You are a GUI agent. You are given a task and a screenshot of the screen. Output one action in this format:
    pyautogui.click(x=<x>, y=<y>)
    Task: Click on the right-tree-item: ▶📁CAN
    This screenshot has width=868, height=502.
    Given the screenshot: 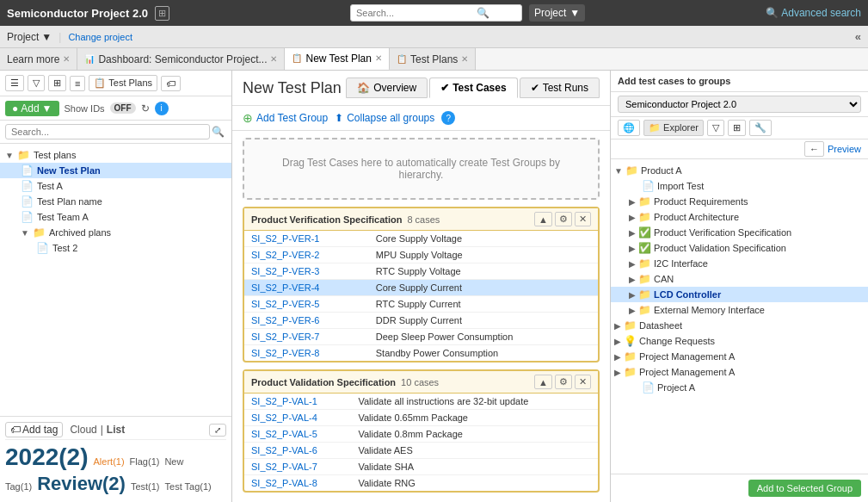 What is the action you would take?
    pyautogui.click(x=740, y=279)
    